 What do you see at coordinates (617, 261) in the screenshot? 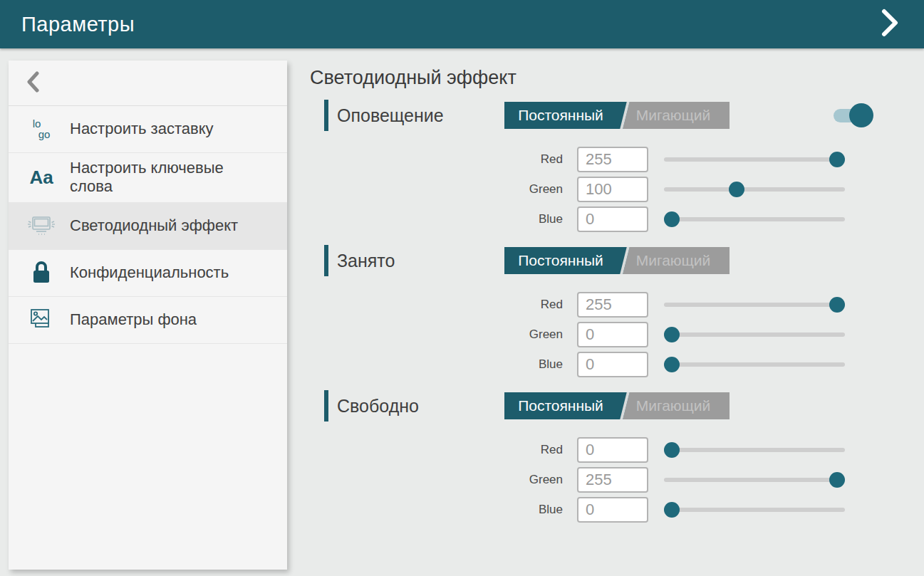
I see `mode-toggle-busy: Постоянный Мигающий` at bounding box center [617, 261].